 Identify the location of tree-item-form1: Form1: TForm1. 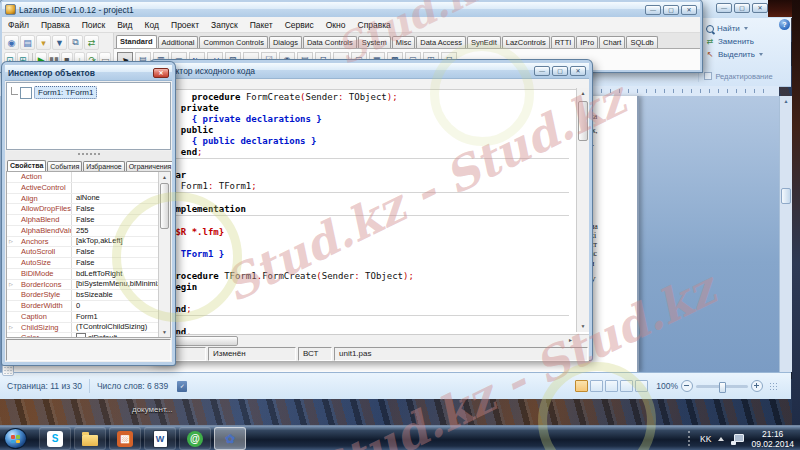
(54, 92).